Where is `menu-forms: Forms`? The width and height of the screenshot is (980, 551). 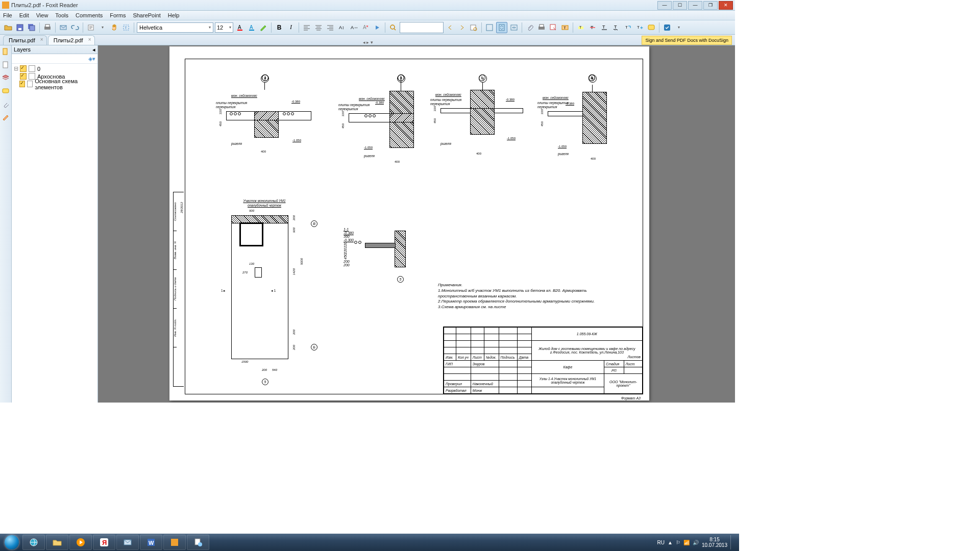 menu-forms: Forms is located at coordinates (117, 15).